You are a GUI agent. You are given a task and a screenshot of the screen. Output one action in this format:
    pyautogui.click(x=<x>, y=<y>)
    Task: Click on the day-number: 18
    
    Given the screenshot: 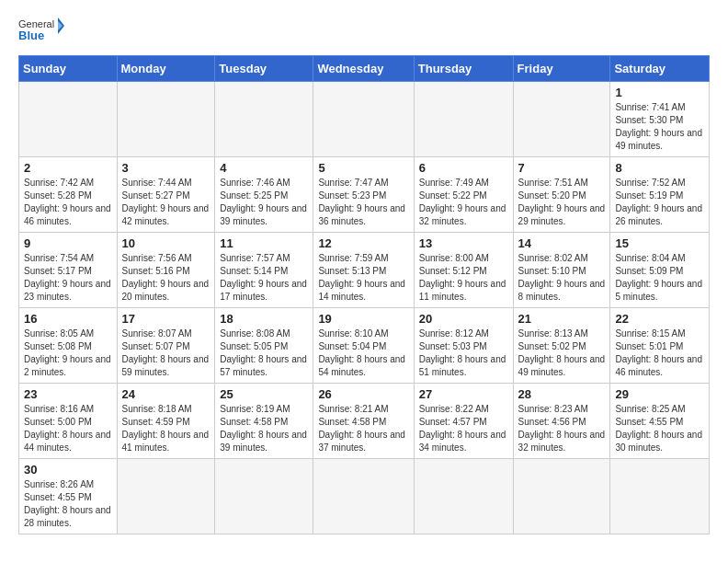 What is the action you would take?
    pyautogui.click(x=264, y=318)
    